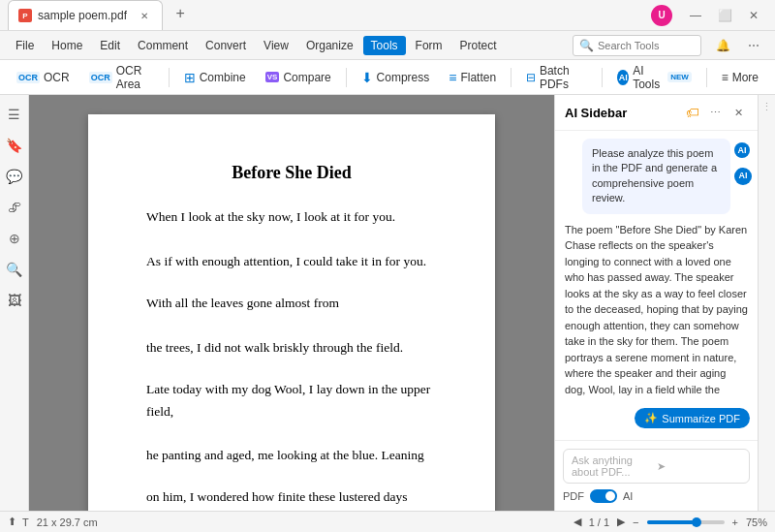 The image size is (775, 532). What do you see at coordinates (43, 78) in the screenshot?
I see `ocr-button: OCR OCR` at bounding box center [43, 78].